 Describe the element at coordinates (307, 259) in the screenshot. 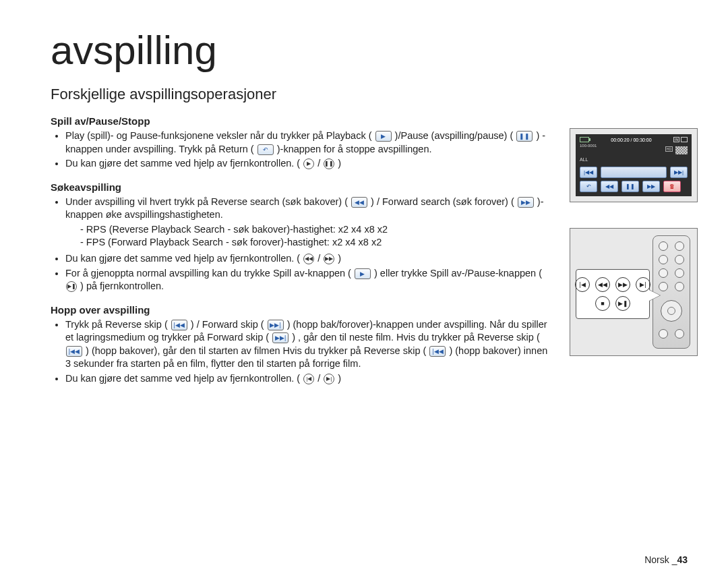

I see `search-bullet-2: Du kan gjøre det samme ved hjelp av fjer…` at that location.